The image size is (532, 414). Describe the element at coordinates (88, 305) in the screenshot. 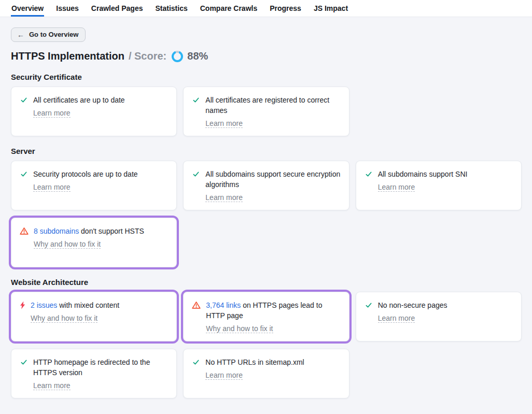

I see `status-text: with mixed content` at that location.